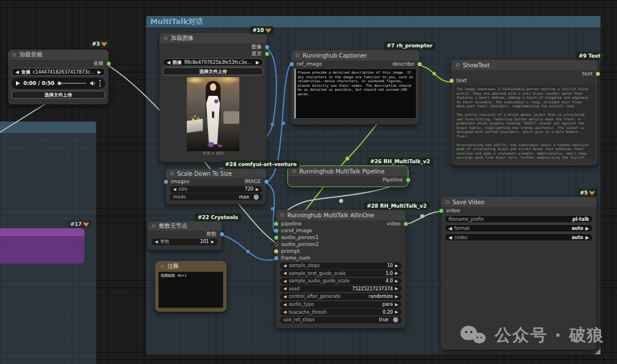 The image size is (617, 364). What do you see at coordinates (181, 181) in the screenshot?
I see `images-input-label: images` at bounding box center [181, 181].